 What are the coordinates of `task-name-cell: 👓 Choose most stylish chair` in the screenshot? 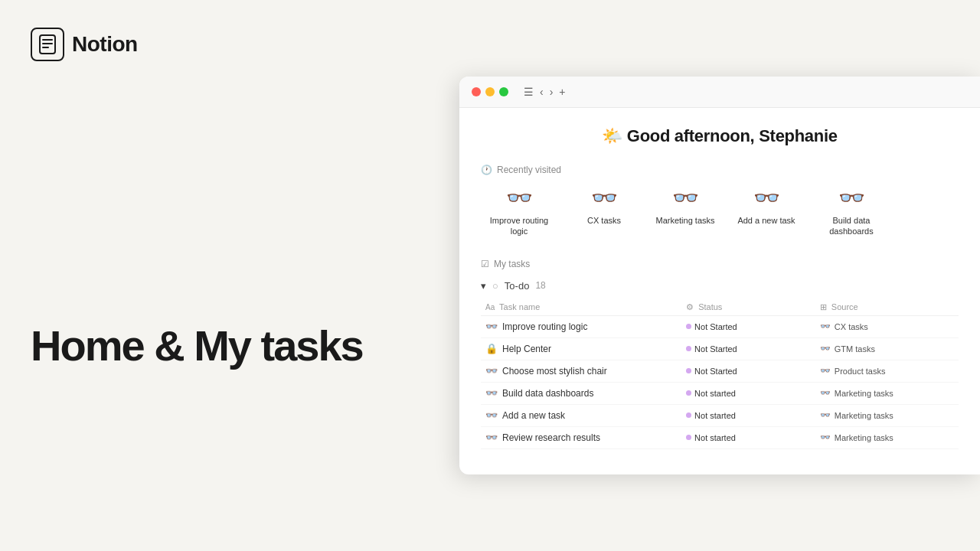 It's located at (581, 370).